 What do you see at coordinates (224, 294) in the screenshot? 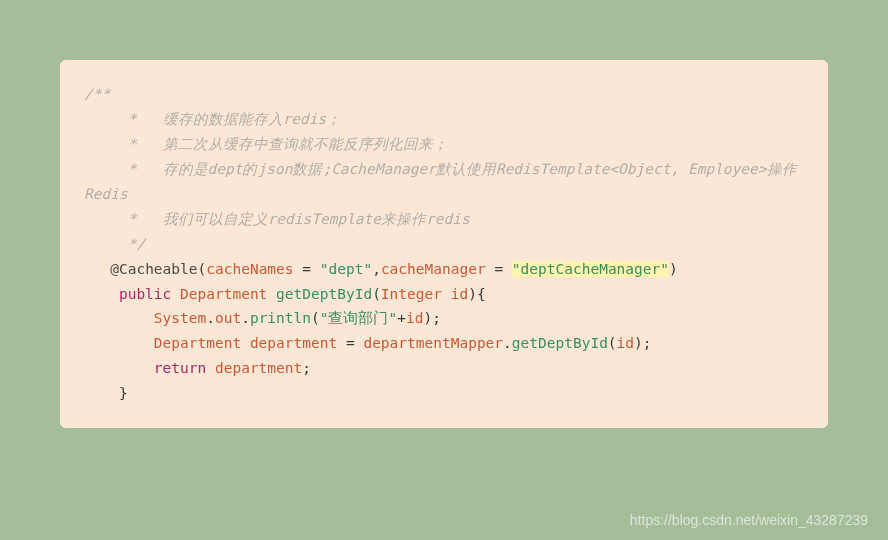
I see `return-type: Department` at bounding box center [224, 294].